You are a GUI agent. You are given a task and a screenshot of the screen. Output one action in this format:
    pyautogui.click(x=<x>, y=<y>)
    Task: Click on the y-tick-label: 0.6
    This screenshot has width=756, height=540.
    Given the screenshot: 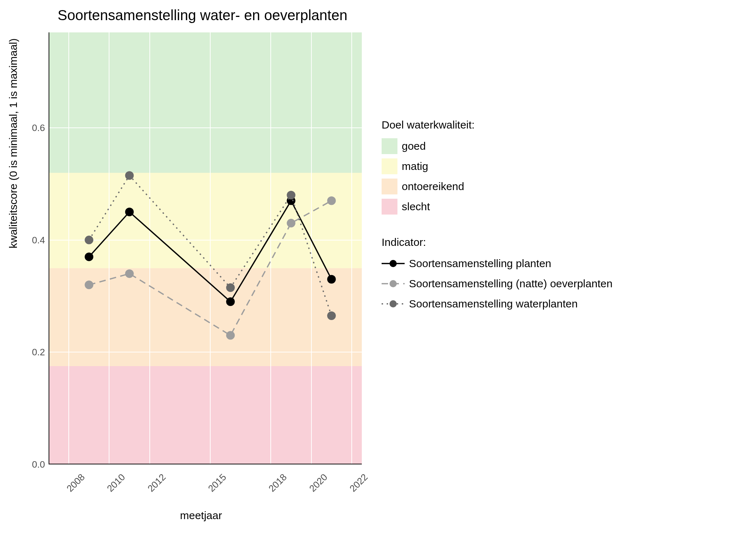 What is the action you would take?
    pyautogui.click(x=34, y=127)
    